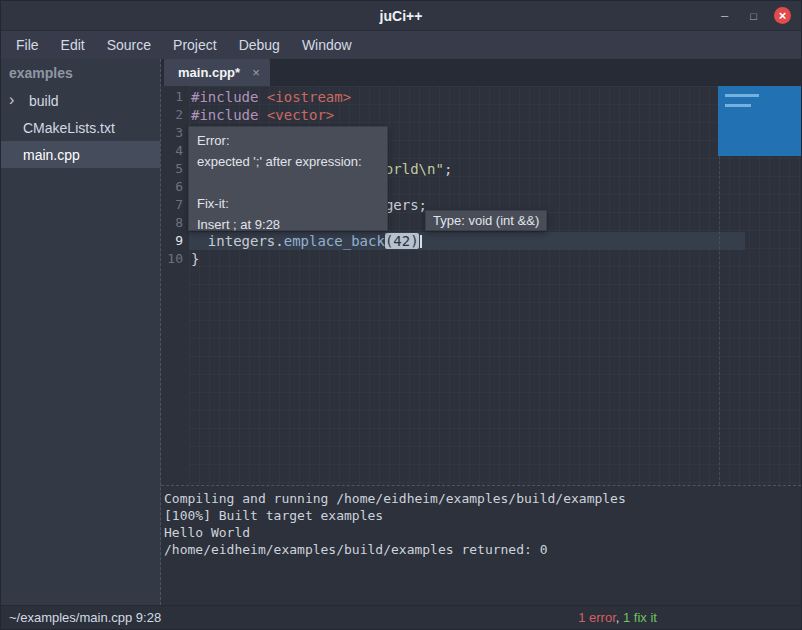 The width and height of the screenshot is (802, 630). I want to click on type-tooltip: Type: void (int &&), so click(486, 220).